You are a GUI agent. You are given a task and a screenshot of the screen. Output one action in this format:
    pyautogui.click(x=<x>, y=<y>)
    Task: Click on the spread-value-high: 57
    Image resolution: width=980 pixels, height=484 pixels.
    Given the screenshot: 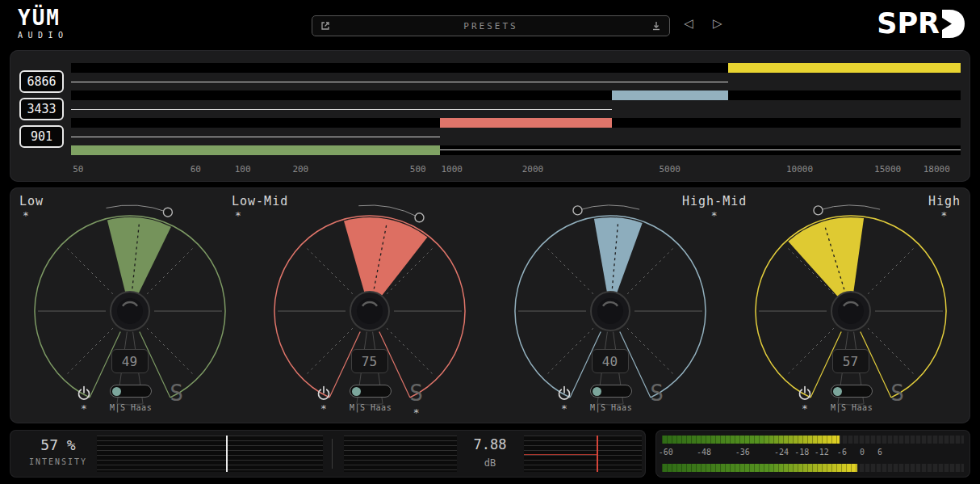 What is the action you would take?
    pyautogui.click(x=851, y=361)
    